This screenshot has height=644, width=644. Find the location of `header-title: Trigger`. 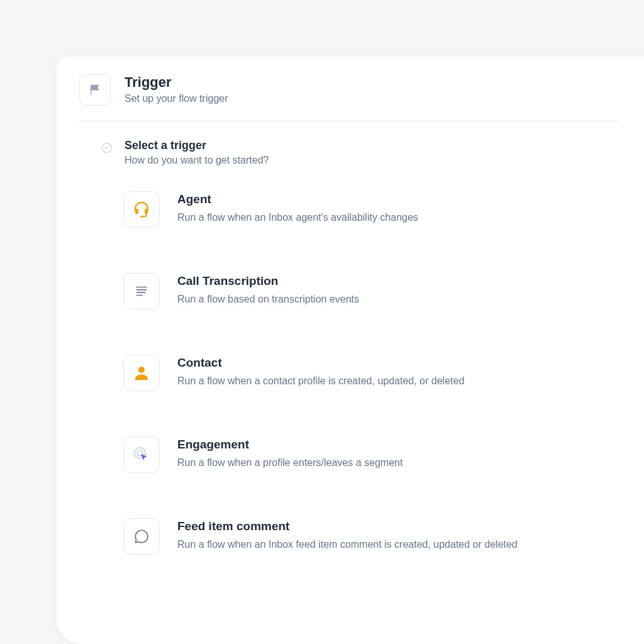

header-title: Trigger is located at coordinates (372, 82).